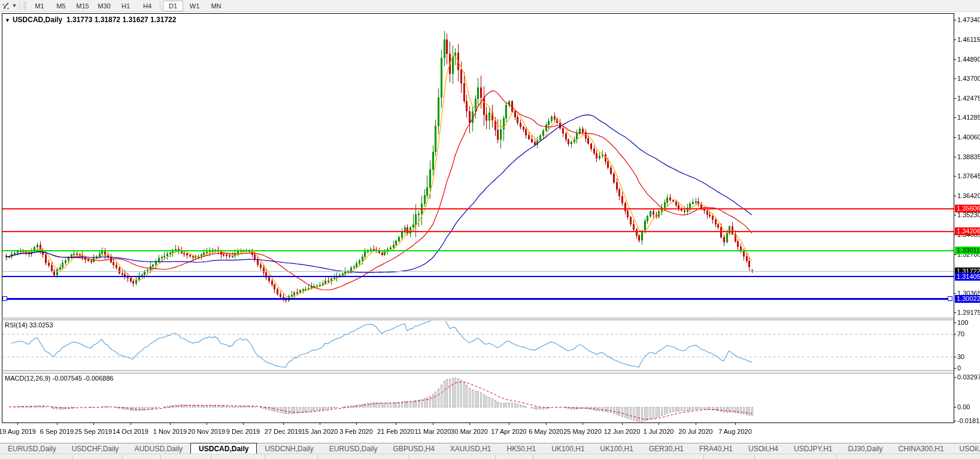  What do you see at coordinates (969, 377) in the screenshot?
I see `macd-axis-label: 0.032972` at bounding box center [969, 377].